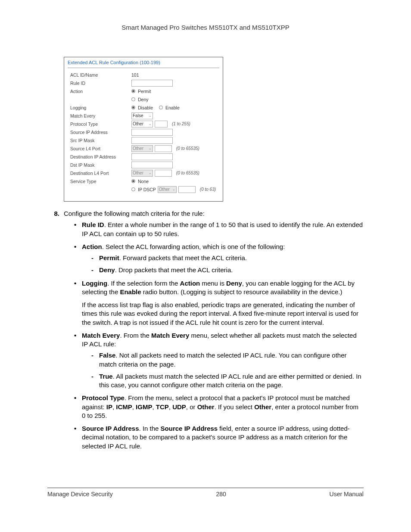  I want to click on source-l4-input, so click(163, 149).